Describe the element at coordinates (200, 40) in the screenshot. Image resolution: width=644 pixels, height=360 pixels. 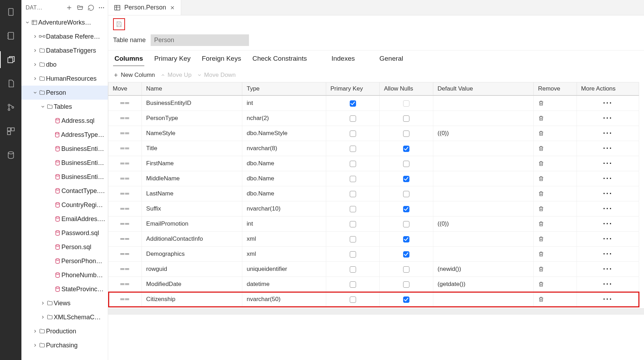
I see `table-name-input` at that location.